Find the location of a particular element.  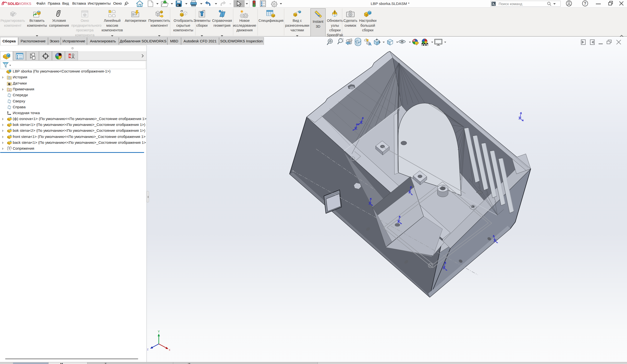

svg-text: S is located at coordinates (70, 56).